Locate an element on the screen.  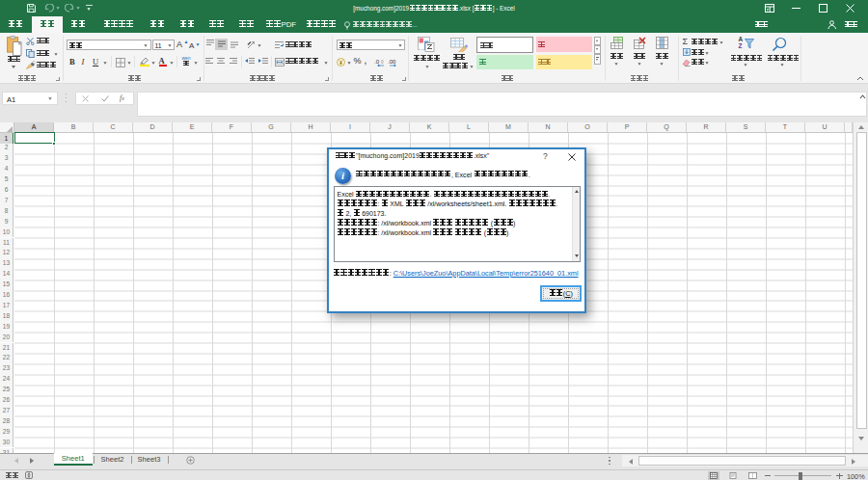
svg-text: 0 is located at coordinates (382, 62).